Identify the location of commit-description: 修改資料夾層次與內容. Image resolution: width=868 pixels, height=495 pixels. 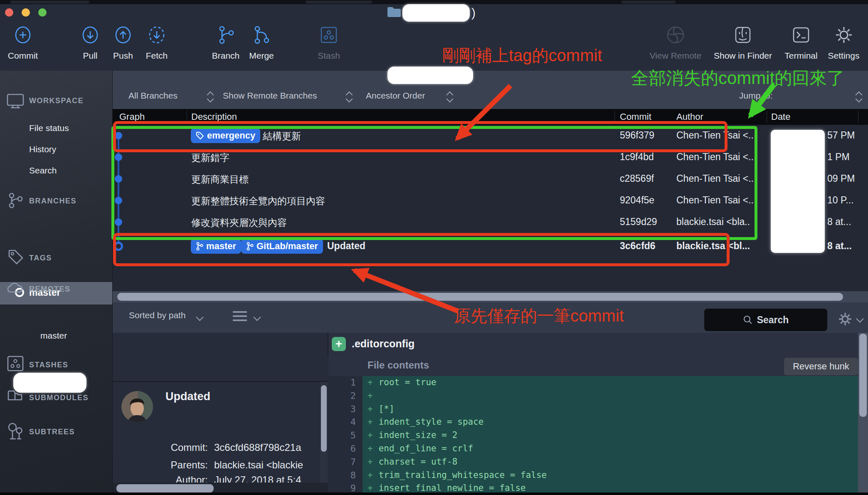
(239, 223).